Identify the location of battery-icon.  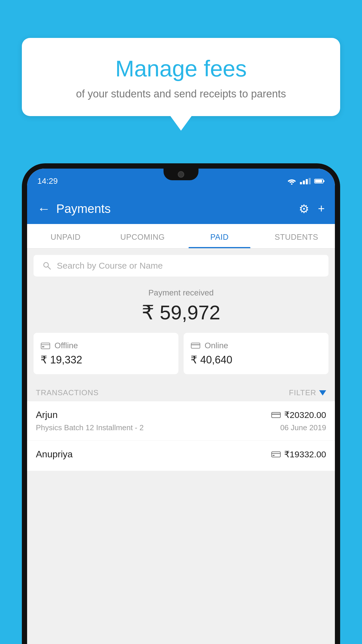
(319, 181).